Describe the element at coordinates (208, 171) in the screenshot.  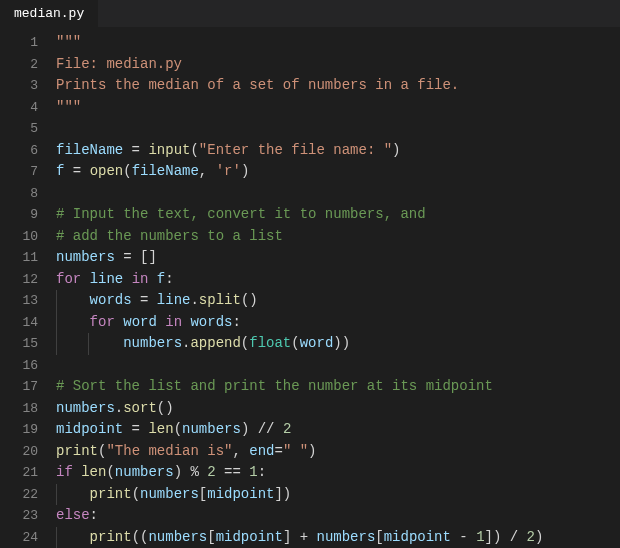
I see `token-op: ,` at that location.